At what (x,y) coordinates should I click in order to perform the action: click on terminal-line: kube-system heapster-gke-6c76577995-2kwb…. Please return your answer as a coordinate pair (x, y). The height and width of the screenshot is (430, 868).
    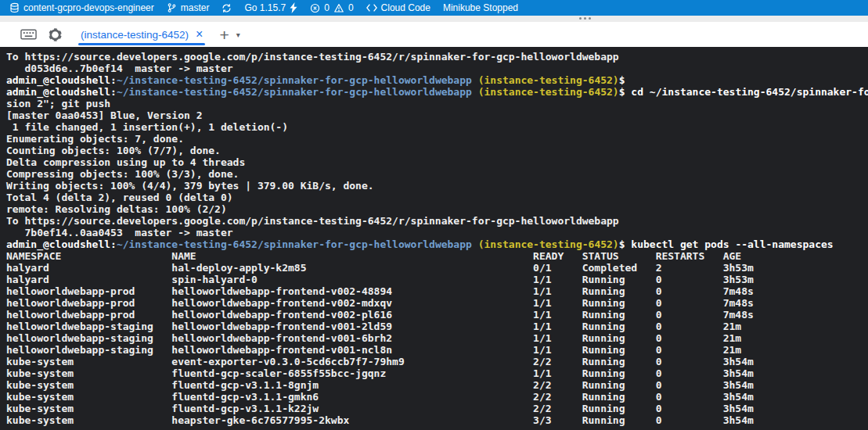
    Looking at the image, I should click on (437, 421).